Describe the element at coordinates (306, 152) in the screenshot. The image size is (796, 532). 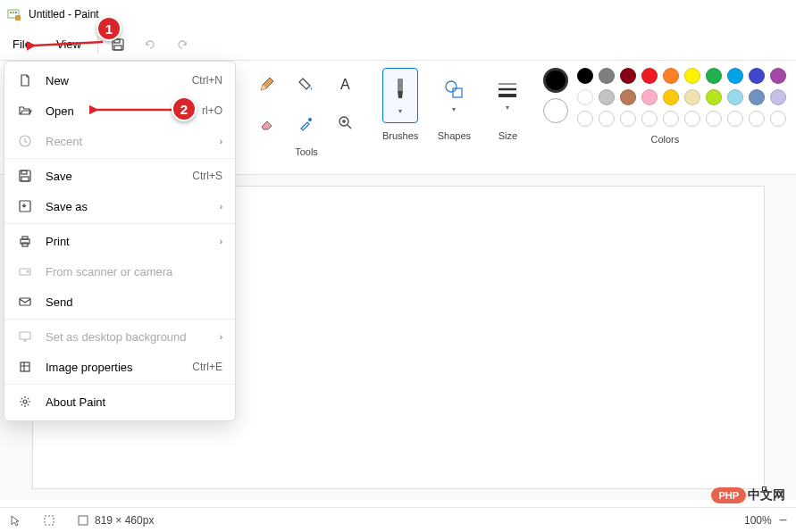
I see `ribbon-label: Tools` at that location.